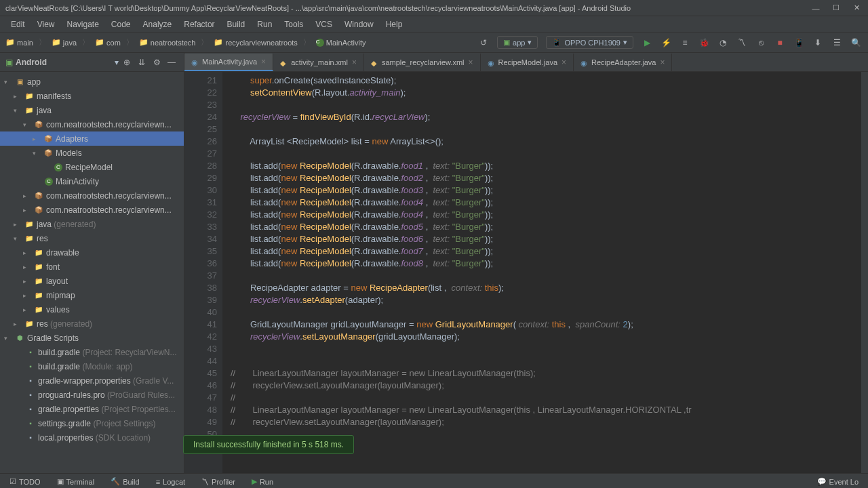 Image resolution: width=868 pixels, height=488 pixels. What do you see at coordinates (704, 43) in the screenshot?
I see `debug-icon: 🐞` at bounding box center [704, 43].